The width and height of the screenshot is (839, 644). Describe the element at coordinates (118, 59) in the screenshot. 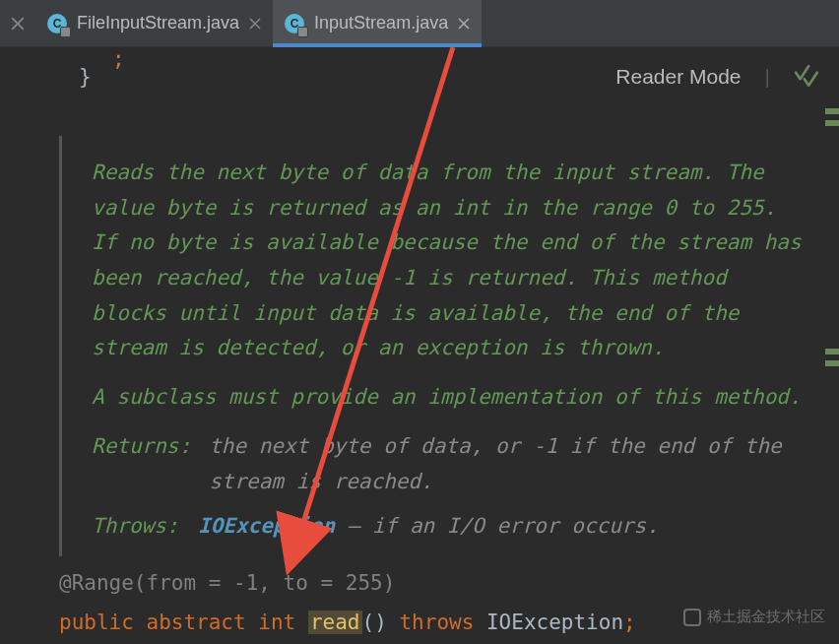

I see `code-punct: ;` at that location.